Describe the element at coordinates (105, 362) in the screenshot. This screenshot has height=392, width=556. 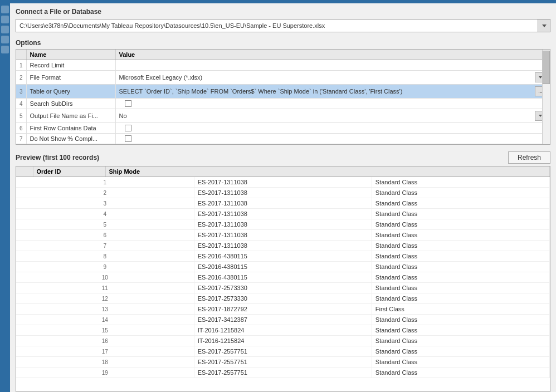
I see `preview-row-num: 18` at that location.